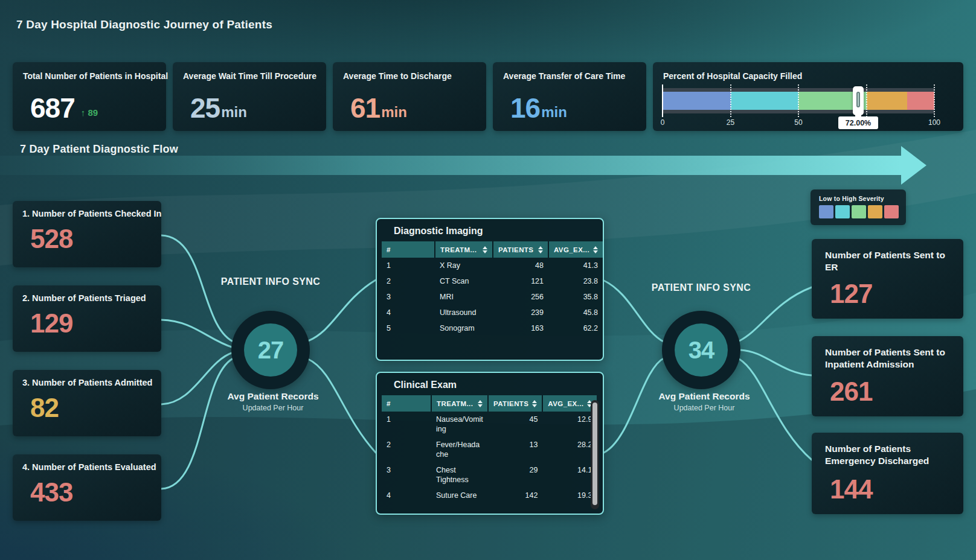 The width and height of the screenshot is (976, 560). What do you see at coordinates (492, 288) in the screenshot?
I see `diagnostic-imaging-table: # TREATM... PATIENTS AVG_EX... 1 X Ray 4…` at bounding box center [492, 288].